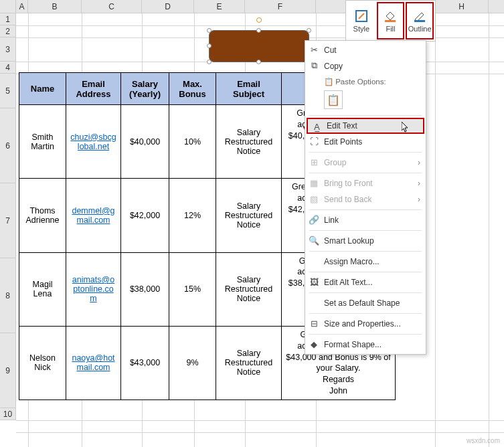 The width and height of the screenshot is (504, 447). Describe the element at coordinates (342, 126) in the screenshot. I see `menu-label: Edit Text` at that location.